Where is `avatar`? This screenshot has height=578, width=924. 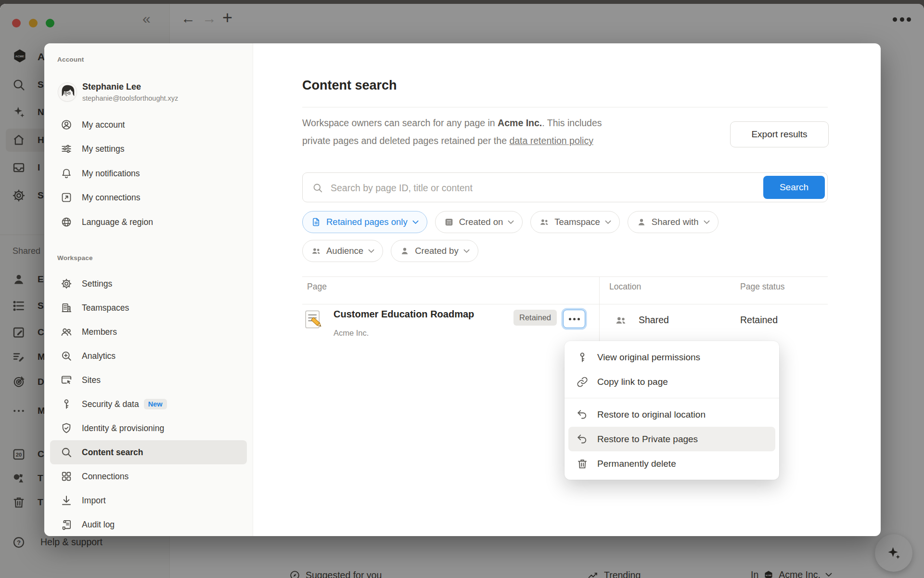
avatar is located at coordinates (67, 92).